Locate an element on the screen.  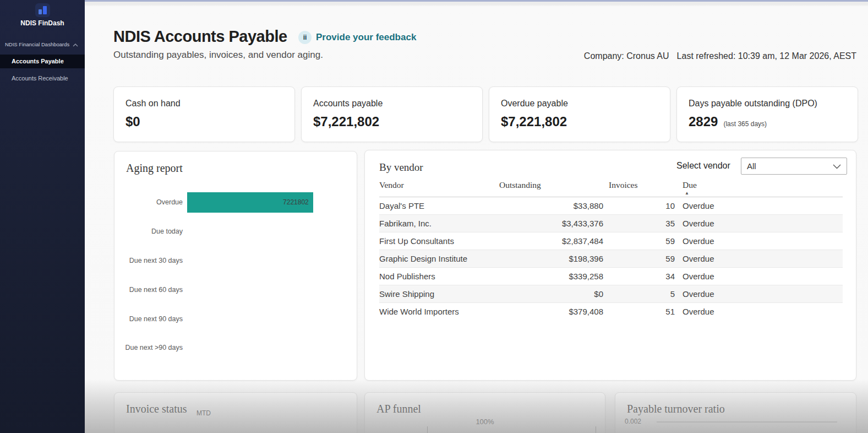
axis-tick is located at coordinates (427, 430).